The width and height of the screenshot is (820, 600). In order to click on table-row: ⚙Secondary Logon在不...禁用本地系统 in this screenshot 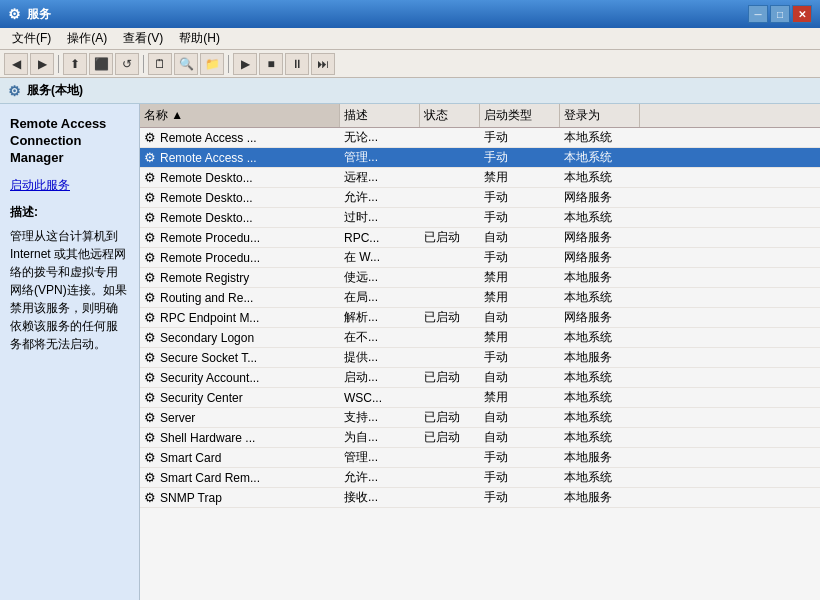, I will do `click(480, 338)`.